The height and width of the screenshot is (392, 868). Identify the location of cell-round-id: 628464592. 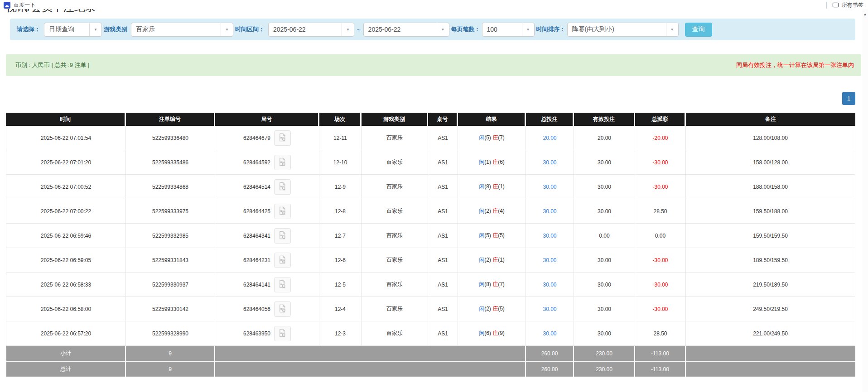
(267, 163).